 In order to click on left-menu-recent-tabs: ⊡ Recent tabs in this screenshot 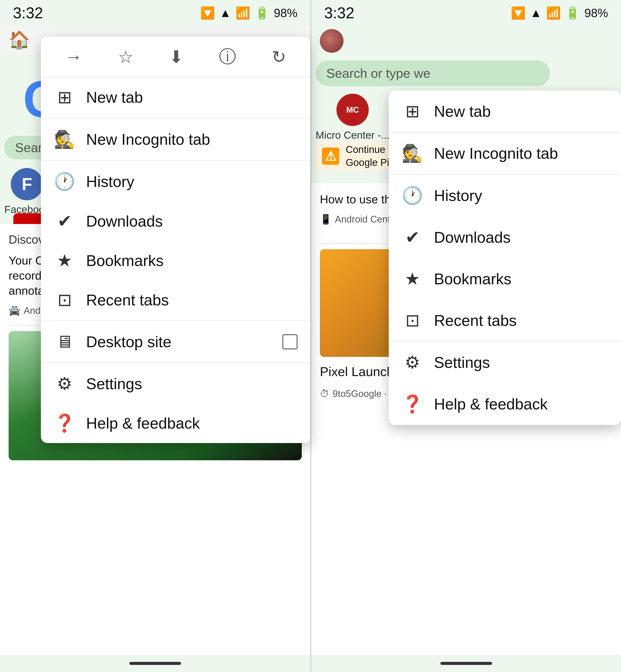, I will do `click(176, 300)`.